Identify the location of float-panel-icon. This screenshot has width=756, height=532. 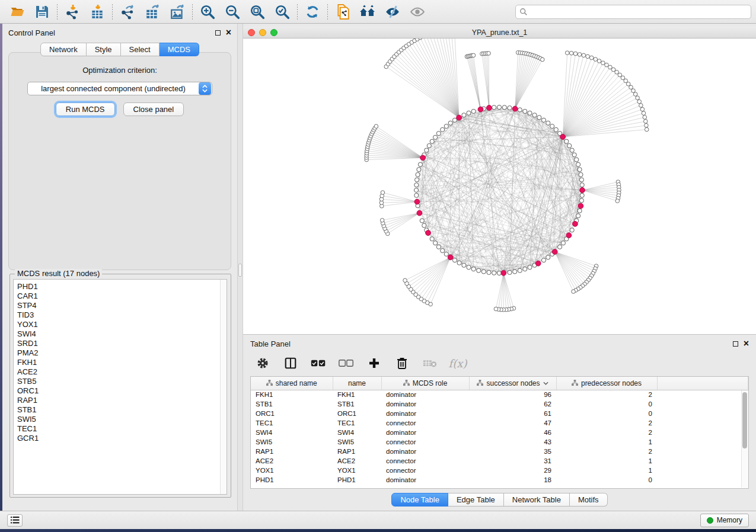
(218, 33).